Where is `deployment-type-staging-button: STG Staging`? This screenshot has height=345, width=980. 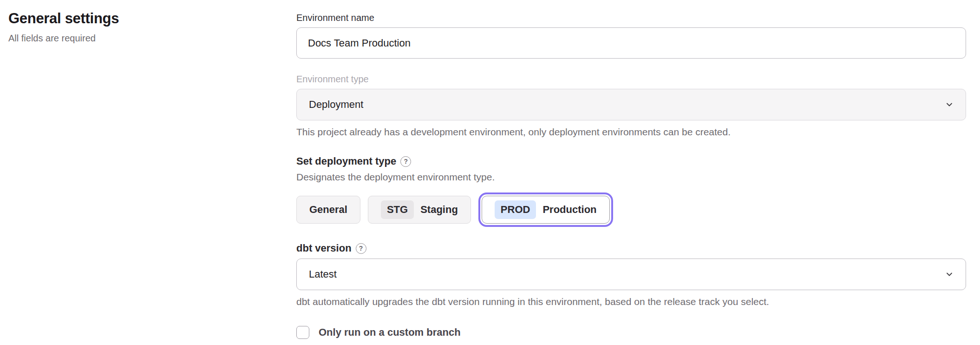
deployment-type-staging-button: STG Staging is located at coordinates (419, 210).